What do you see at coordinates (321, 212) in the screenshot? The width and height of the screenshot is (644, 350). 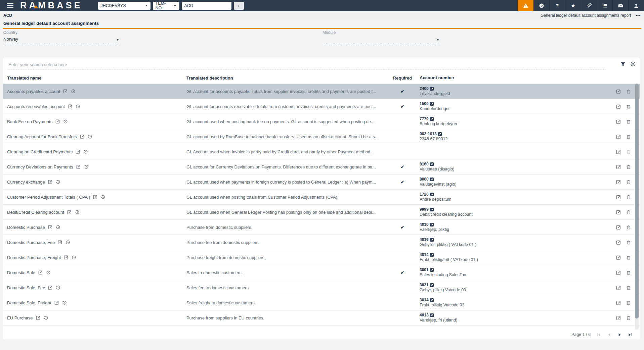 I see `table-row: Debit/Credit Clearing account GL account…` at bounding box center [321, 212].